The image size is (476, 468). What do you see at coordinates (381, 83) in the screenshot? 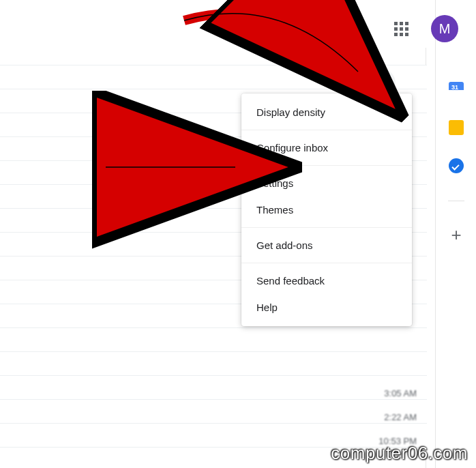
I see `gear-icon` at bounding box center [381, 83].